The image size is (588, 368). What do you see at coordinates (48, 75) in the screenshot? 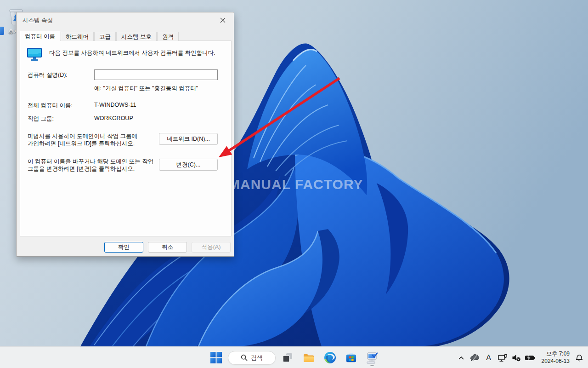
I see `description-label: 컴퓨터 설명(D):` at bounding box center [48, 75].